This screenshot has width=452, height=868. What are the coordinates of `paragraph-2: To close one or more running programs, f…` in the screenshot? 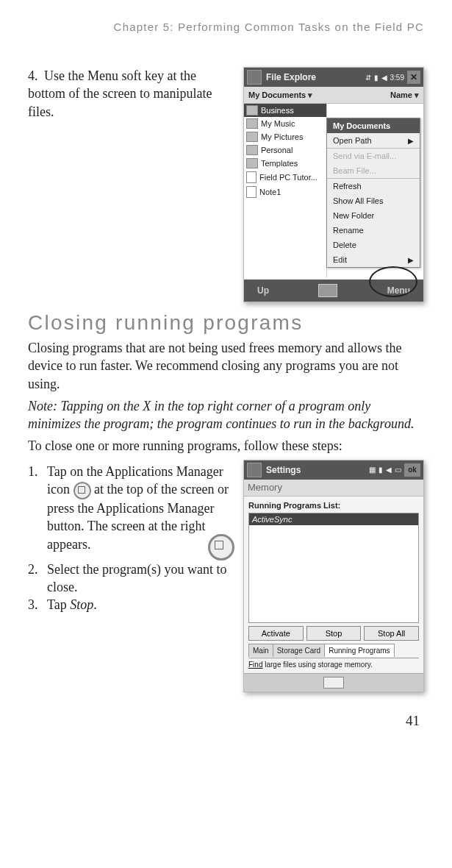 It's located at (226, 446).